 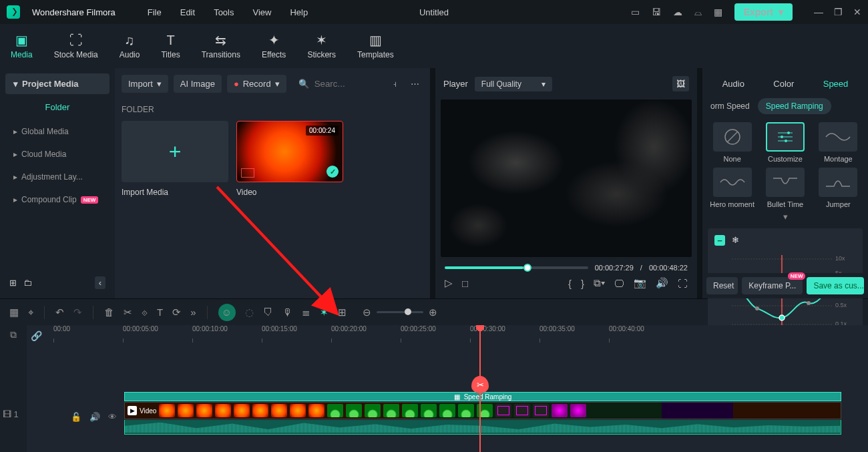 I want to click on preset-bullet-time: Bullet Time, so click(x=785, y=188).